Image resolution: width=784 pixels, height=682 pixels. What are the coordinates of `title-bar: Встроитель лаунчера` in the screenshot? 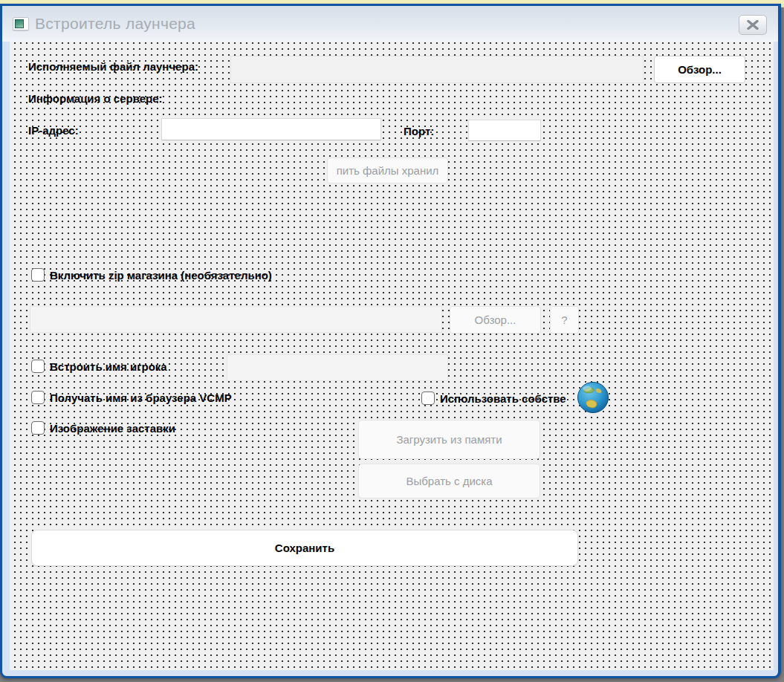 It's located at (390, 24).